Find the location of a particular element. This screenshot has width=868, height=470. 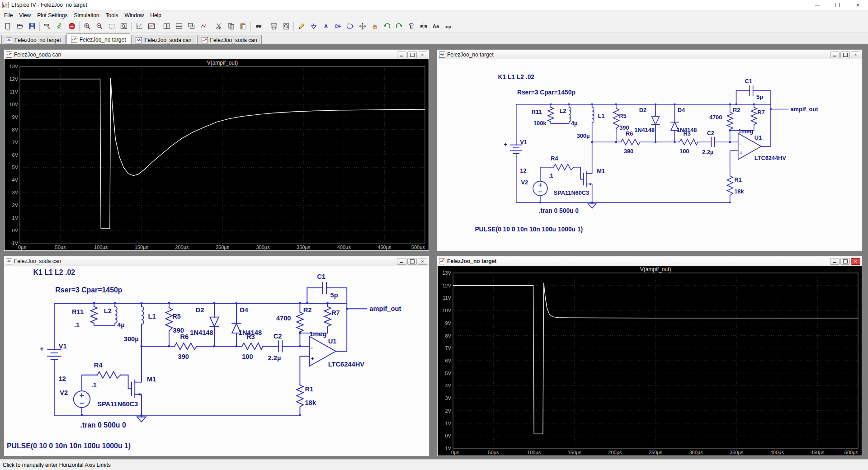

menu-tools: Tools is located at coordinates (112, 15).